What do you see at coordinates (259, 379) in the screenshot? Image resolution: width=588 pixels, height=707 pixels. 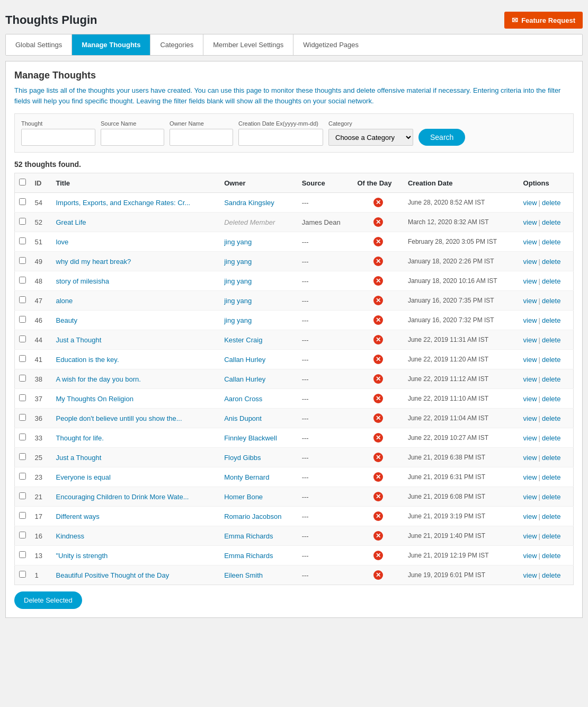 I see `row-owner: Callan Hurley` at bounding box center [259, 379].